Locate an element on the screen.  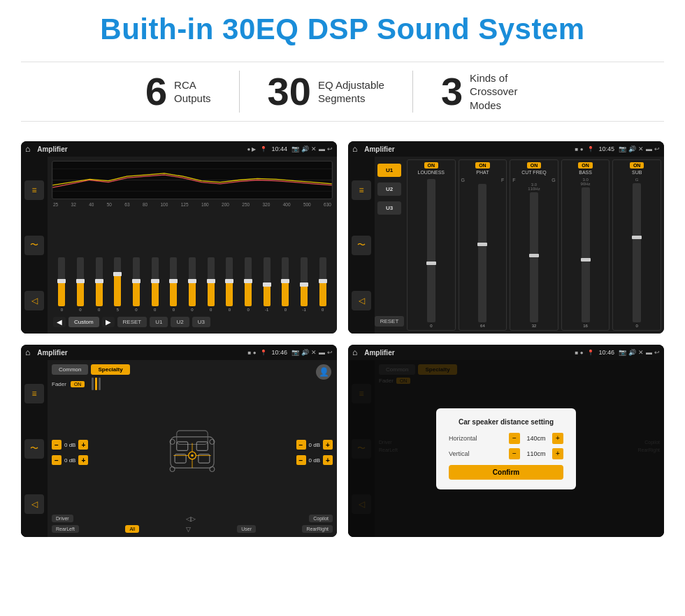
status-icons-1: 📷 🔊 ✕ ▬ ↩ is located at coordinates (312, 149).